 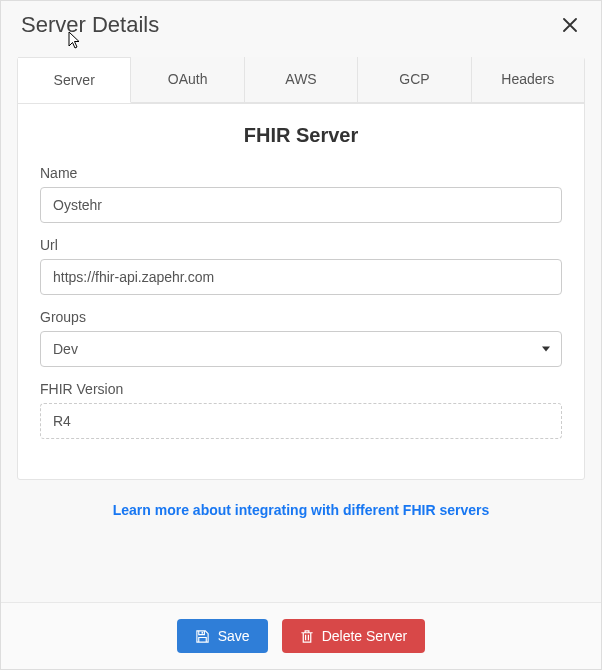 What do you see at coordinates (74, 80) in the screenshot?
I see `tab-server: Server` at bounding box center [74, 80].